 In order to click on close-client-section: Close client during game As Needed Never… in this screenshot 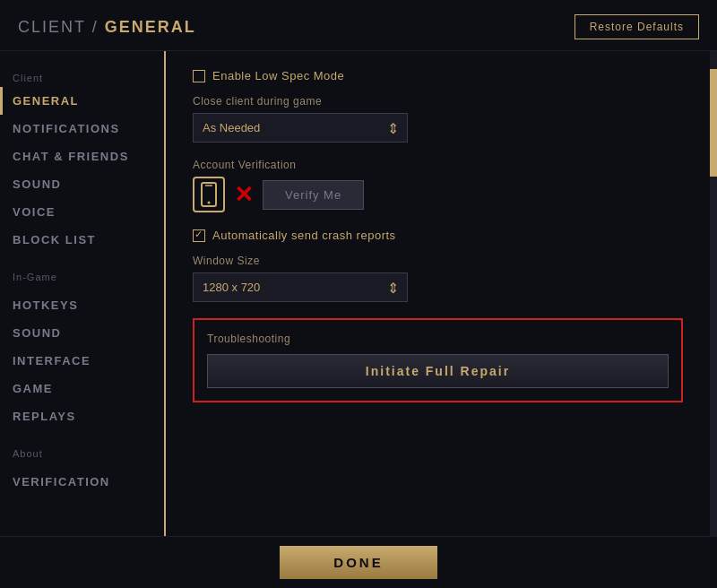, I will do `click(437, 118)`.